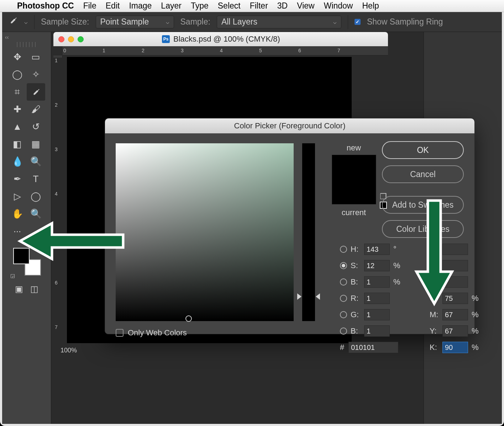 This screenshot has width=504, height=426. I want to click on hue-handle-right-icon, so click(318, 297).